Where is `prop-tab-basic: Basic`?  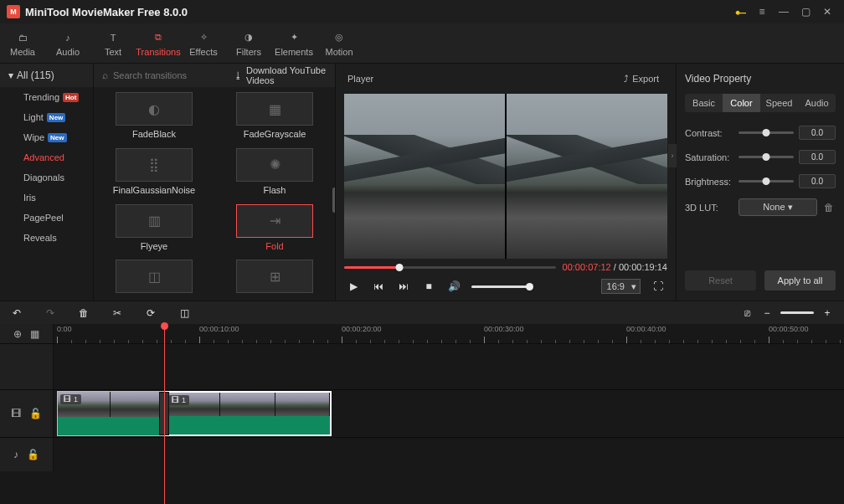
prop-tab-basic: Basic is located at coordinates (703, 103).